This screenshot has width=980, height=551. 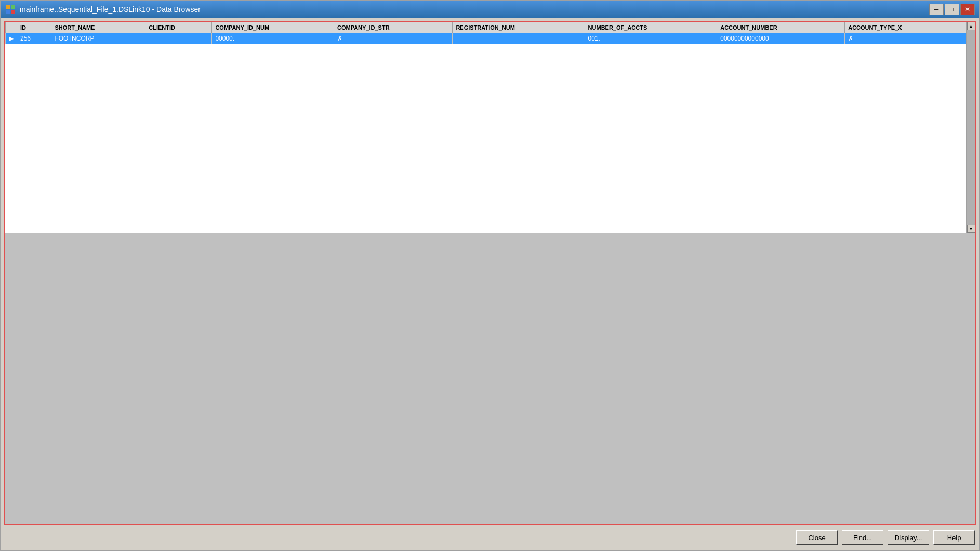 What do you see at coordinates (393, 28) in the screenshot?
I see `col-header-company-id-str: COMPANY_ID_STR` at bounding box center [393, 28].